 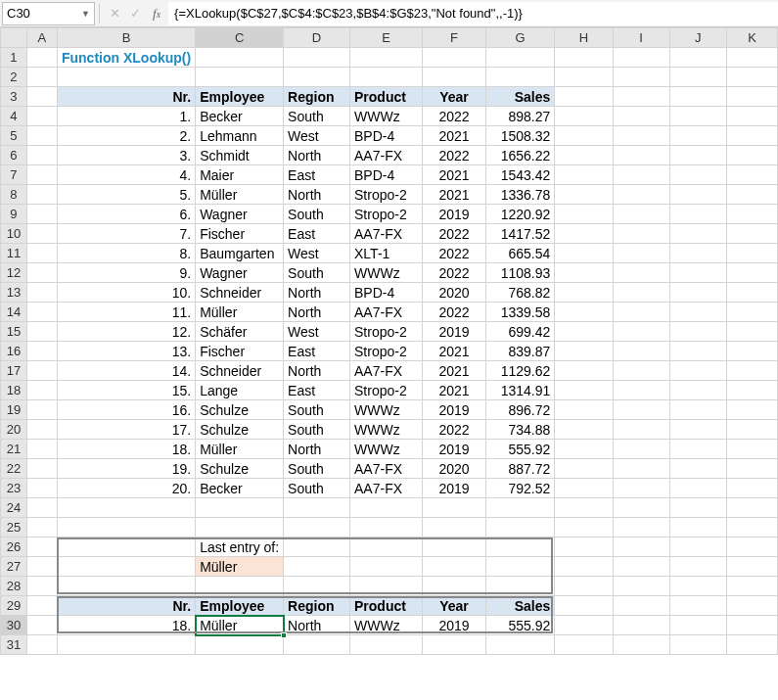 What do you see at coordinates (125, 117) in the screenshot?
I see `table-cell: 1.` at bounding box center [125, 117].